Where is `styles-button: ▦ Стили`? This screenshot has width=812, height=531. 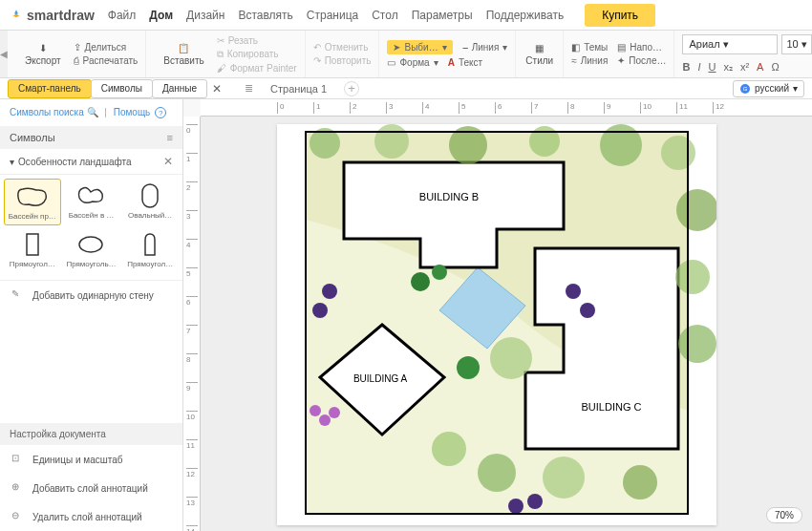
styles-button: ▦ Стили is located at coordinates (540, 53).